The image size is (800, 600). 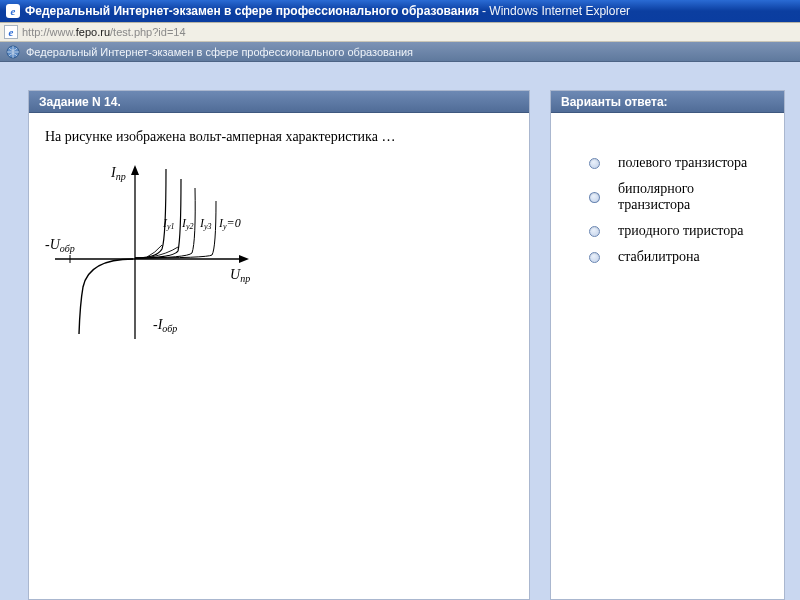 I want to click on answer-option: полевого транзистора, so click(x=678, y=163).